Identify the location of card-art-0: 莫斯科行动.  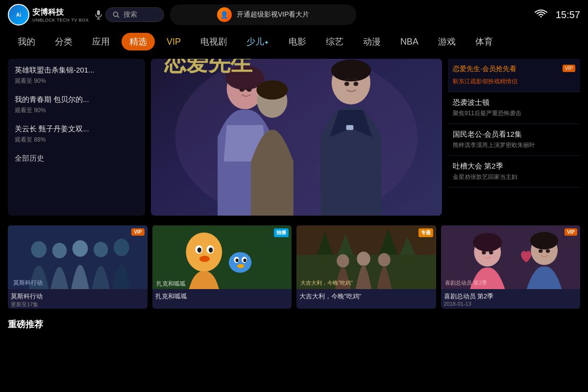
(77, 257).